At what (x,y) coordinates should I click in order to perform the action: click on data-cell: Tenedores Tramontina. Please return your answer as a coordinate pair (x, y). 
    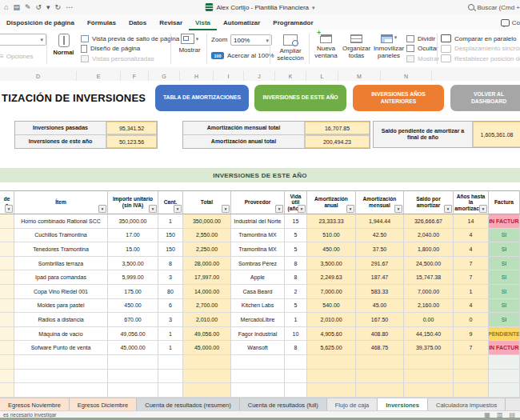
    Looking at the image, I should click on (61, 250).